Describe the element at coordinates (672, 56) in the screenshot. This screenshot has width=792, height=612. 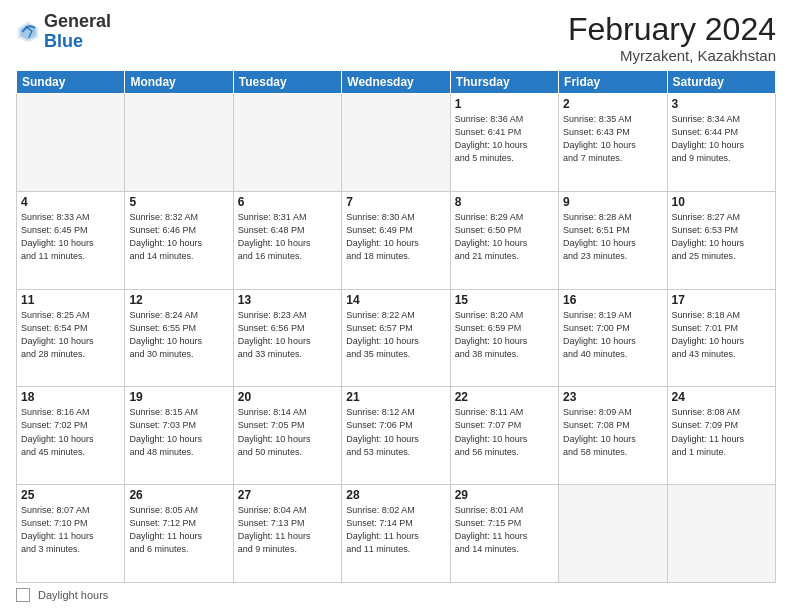
I see `calendar-subtitle: Myrzakent, Kazakhstan` at that location.